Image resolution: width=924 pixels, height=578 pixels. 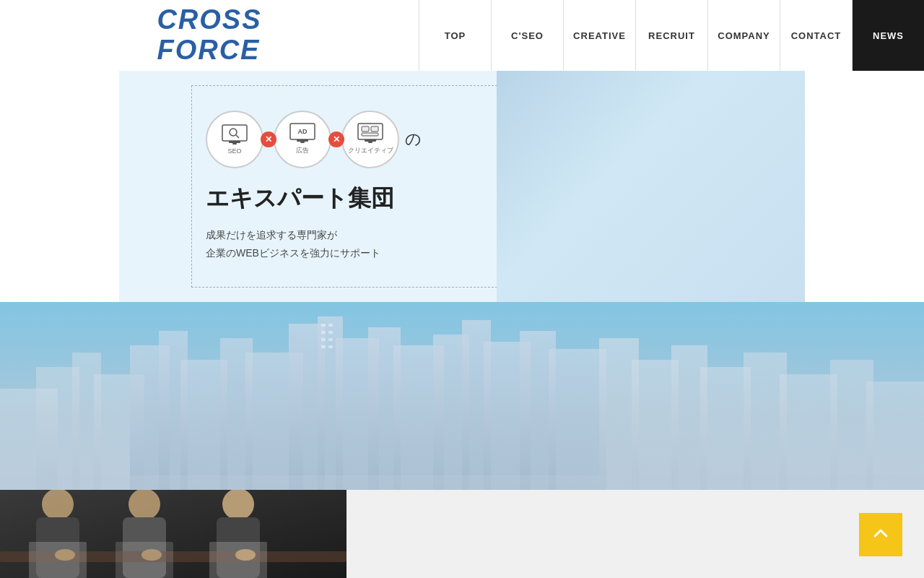 I want to click on creative-label: クリエイティブ, so click(x=371, y=150).